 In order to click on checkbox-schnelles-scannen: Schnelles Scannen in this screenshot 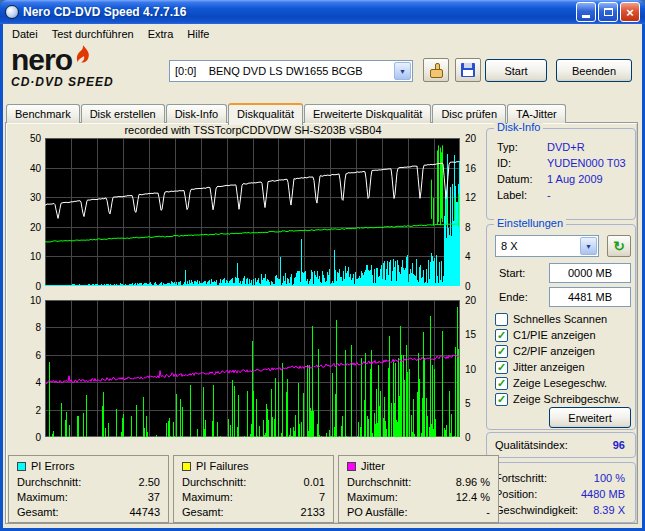, I will do `click(563, 319)`.